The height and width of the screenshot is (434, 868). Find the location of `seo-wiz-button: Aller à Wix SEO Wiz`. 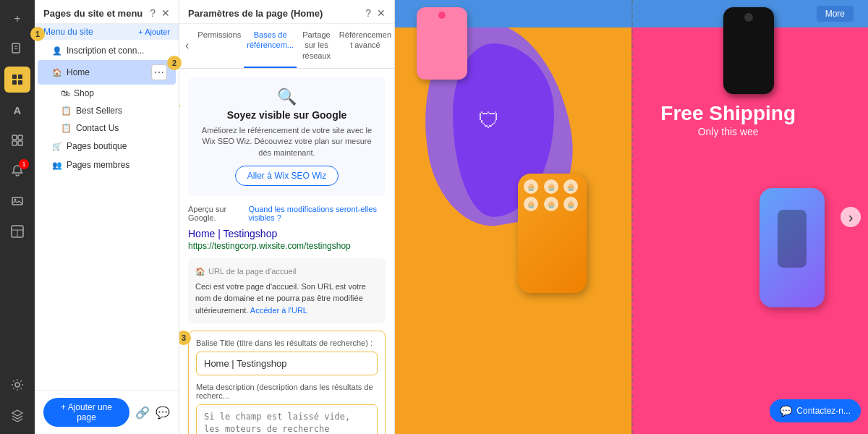

seo-wiz-button: Aller à Wix SEO Wiz is located at coordinates (286, 176).